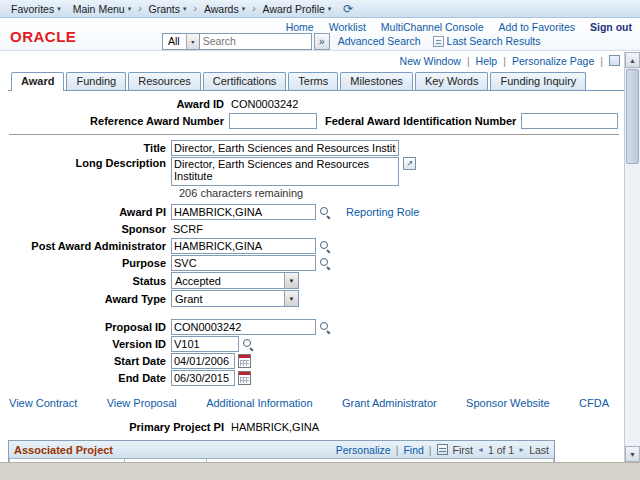 This screenshot has height=480, width=640. What do you see at coordinates (264, 104) in the screenshot?
I see `award-id-value: CON0003242` at bounding box center [264, 104].